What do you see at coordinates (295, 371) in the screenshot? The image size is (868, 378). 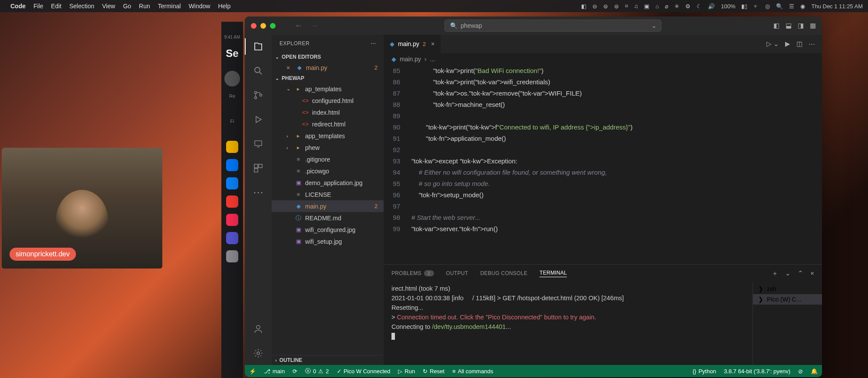 I see `sync-button: ⟳` at bounding box center [295, 371].